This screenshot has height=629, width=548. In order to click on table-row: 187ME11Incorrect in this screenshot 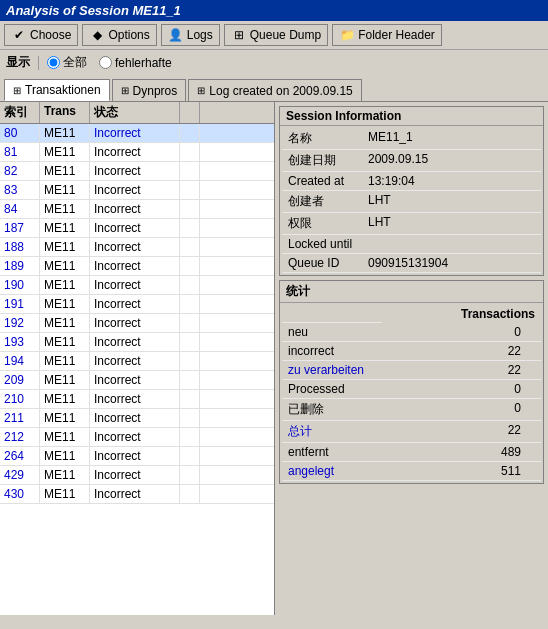, I will do `click(137, 228)`.